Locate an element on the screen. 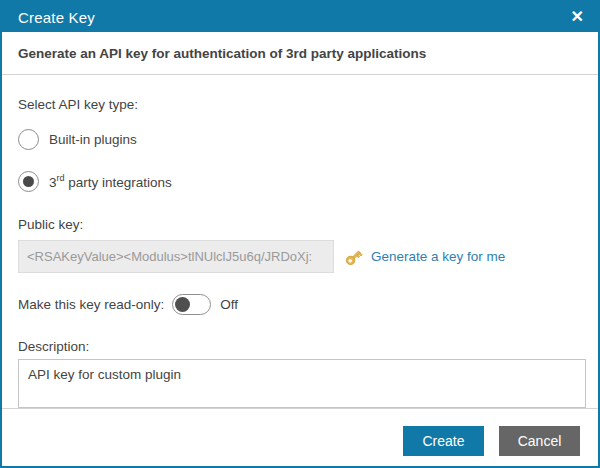 The width and height of the screenshot is (600, 468). description-label: Description: is located at coordinates (300, 347).